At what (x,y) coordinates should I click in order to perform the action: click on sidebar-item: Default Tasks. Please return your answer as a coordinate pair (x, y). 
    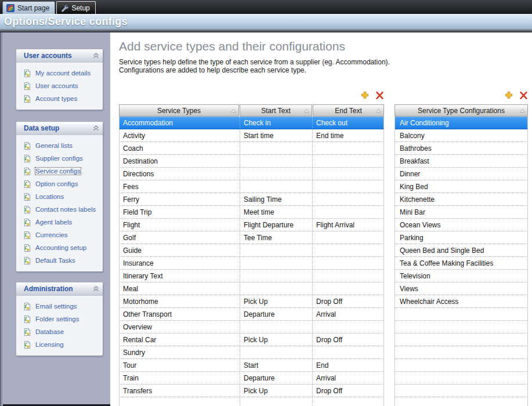
    Looking at the image, I should click on (59, 260).